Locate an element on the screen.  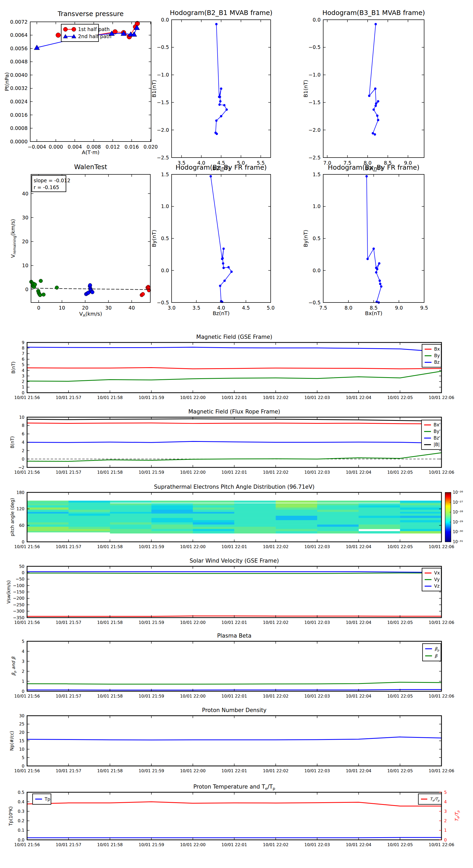
chart-title: Solar Wind Velocity (GSE Frame) is located at coordinates (234, 561).